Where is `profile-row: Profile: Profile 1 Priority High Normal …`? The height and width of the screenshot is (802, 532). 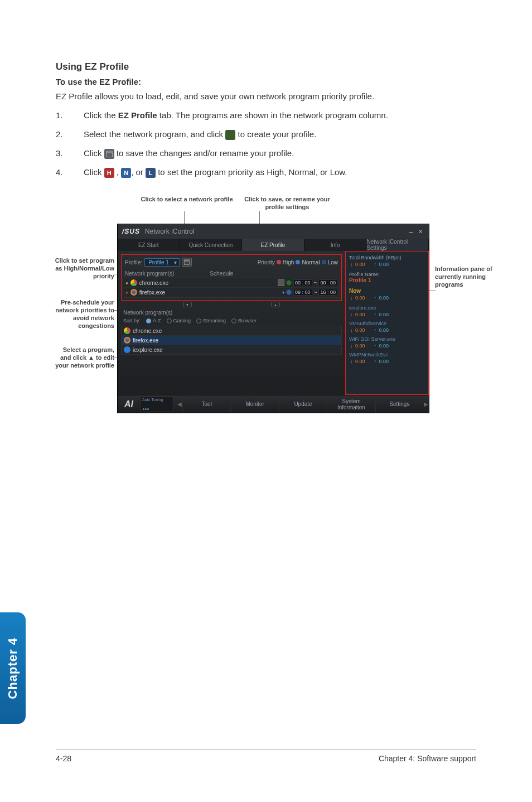 profile-row: Profile: Profile 1 Priority High Normal … is located at coordinates (231, 262).